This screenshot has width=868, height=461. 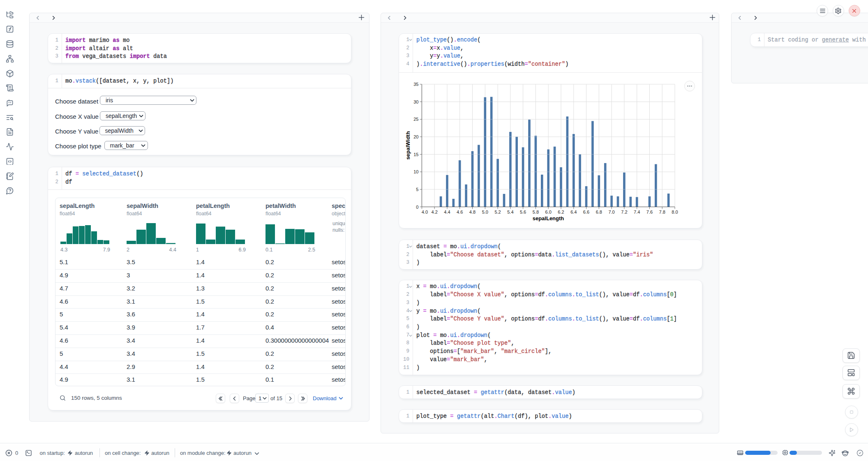 I want to click on svg-text: 8.0, so click(x=675, y=212).